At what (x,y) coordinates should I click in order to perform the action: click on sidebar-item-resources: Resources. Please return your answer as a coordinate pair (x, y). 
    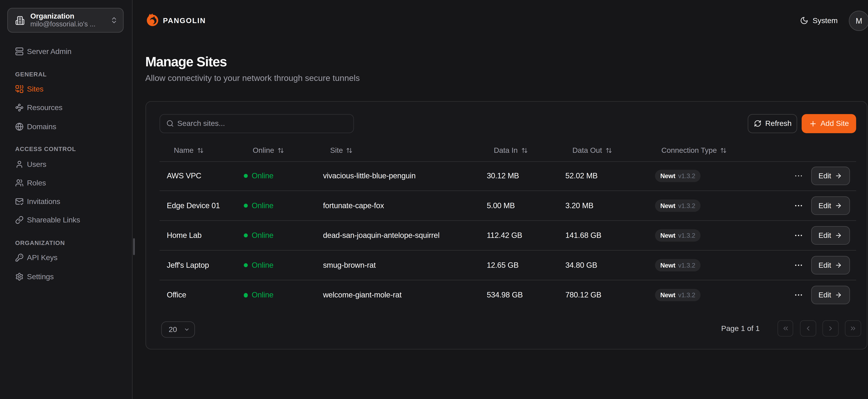
    Looking at the image, I should click on (67, 108).